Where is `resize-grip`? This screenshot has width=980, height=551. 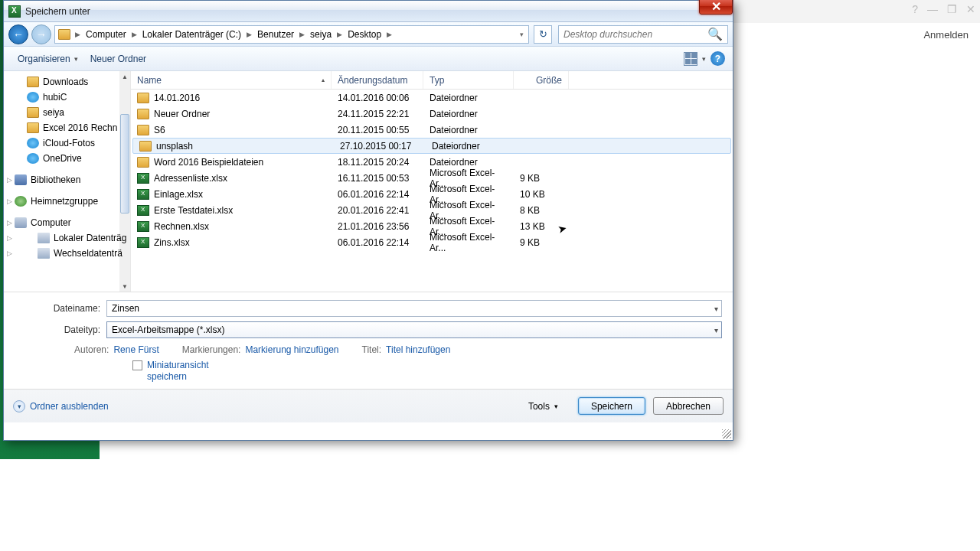
resize-grip is located at coordinates (727, 434).